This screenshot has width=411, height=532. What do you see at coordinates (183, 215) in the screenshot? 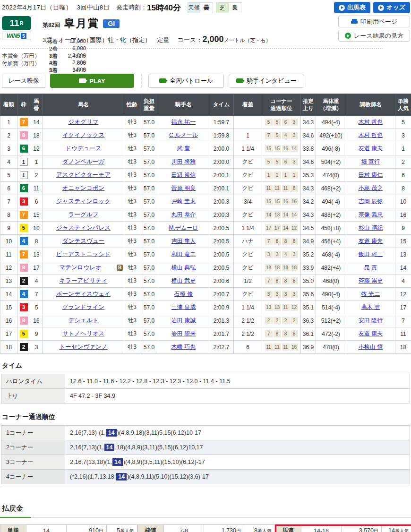
I see `jockey-link: 丸田 恭介` at bounding box center [183, 215].